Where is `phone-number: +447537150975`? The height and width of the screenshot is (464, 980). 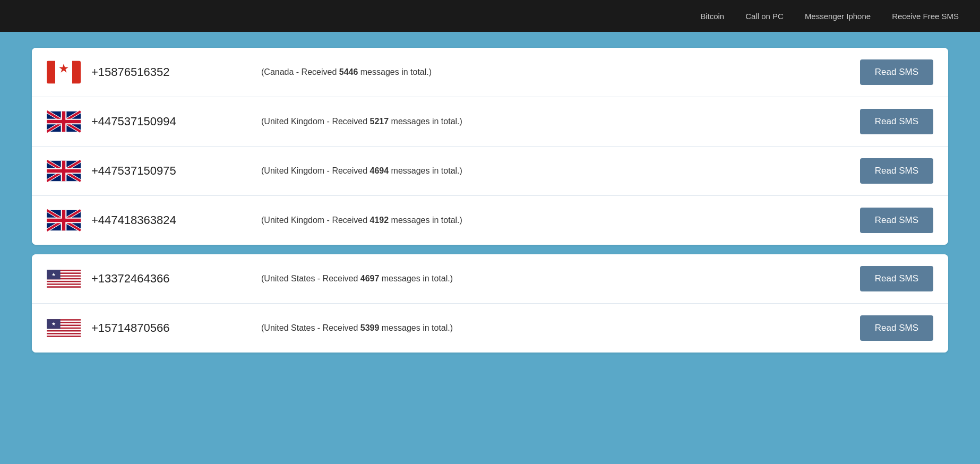
phone-number: +447537150975 is located at coordinates (166, 171).